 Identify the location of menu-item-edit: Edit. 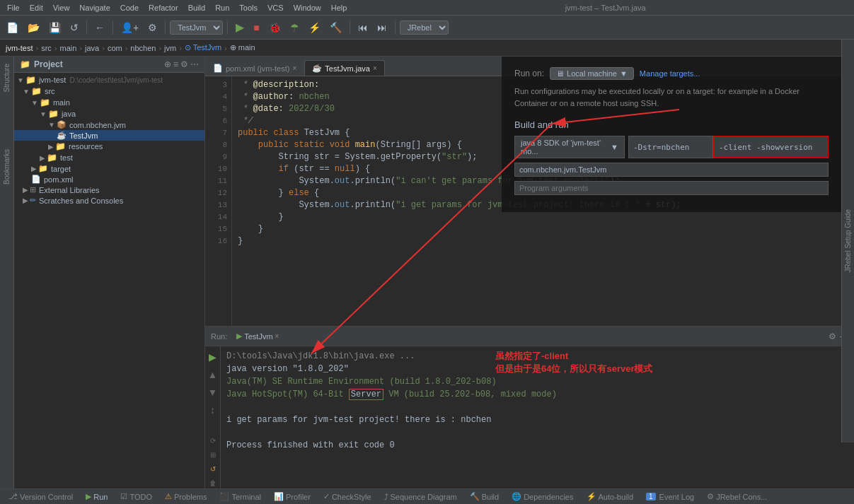
(37, 8).